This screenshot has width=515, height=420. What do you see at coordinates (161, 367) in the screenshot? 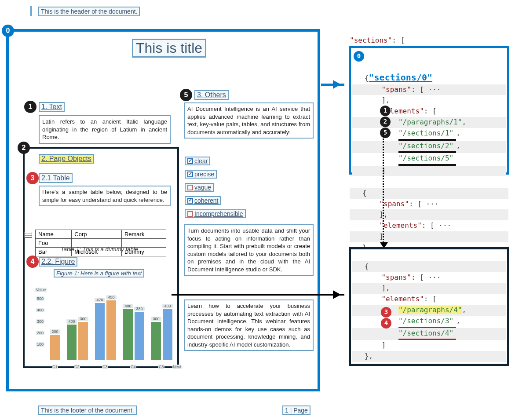
I see `x-cat: C5` at bounding box center [161, 367].